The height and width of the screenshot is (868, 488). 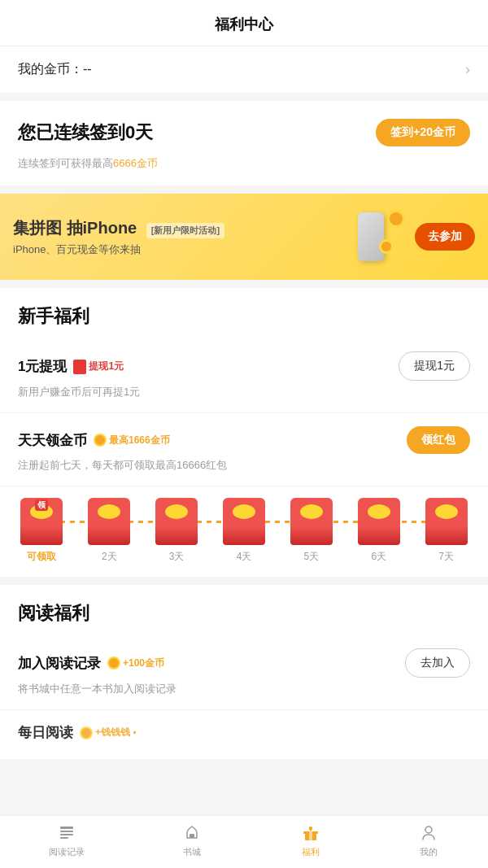 What do you see at coordinates (244, 532) in the screenshot?
I see `redpackets-section: 领 可领取 2天 3天 4天` at bounding box center [244, 532].